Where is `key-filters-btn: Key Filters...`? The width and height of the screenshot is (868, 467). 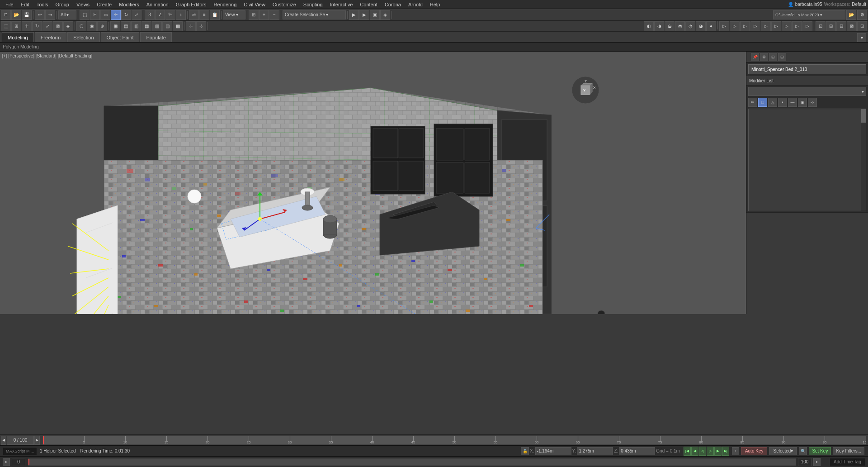
key-filters-btn: Key Filters... is located at coordinates (849, 451).